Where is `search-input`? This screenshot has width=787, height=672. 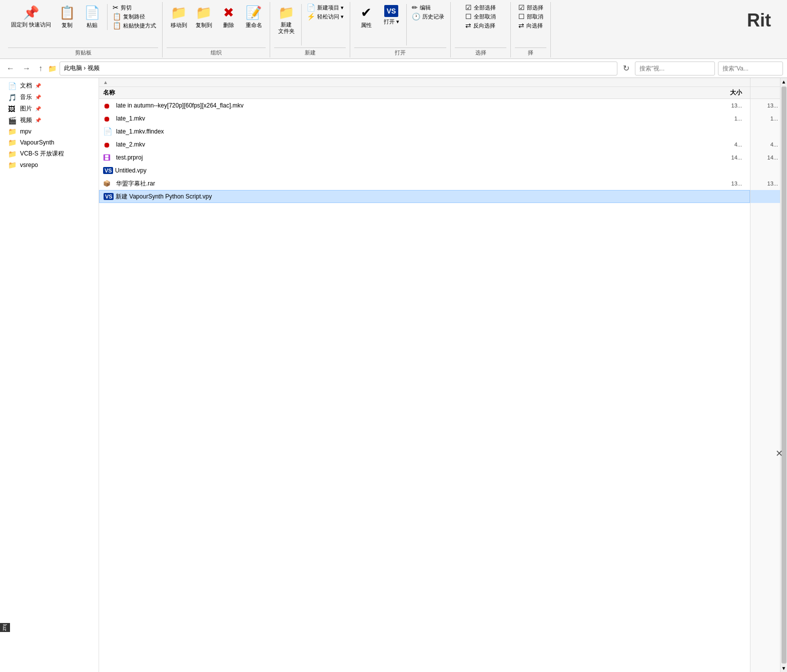 search-input is located at coordinates (675, 68).